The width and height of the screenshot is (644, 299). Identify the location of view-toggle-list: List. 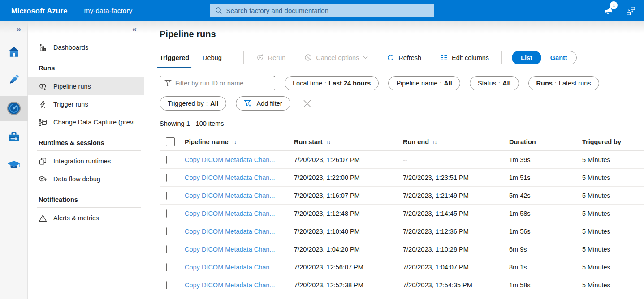
(527, 58).